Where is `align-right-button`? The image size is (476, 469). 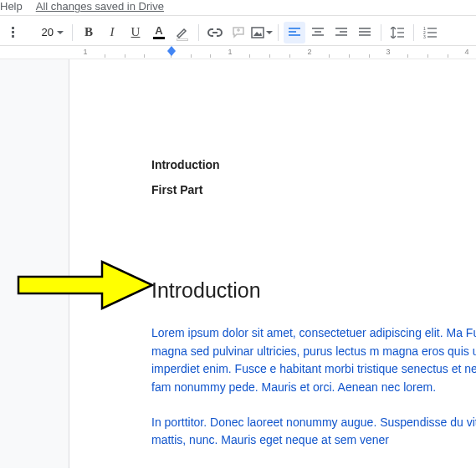
align-right-button is located at coordinates (341, 33).